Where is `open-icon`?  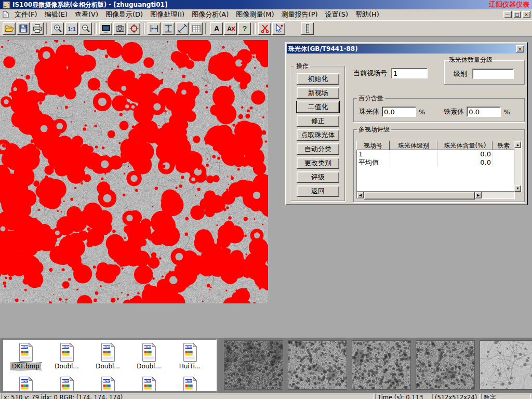 open-icon is located at coordinates (9, 29).